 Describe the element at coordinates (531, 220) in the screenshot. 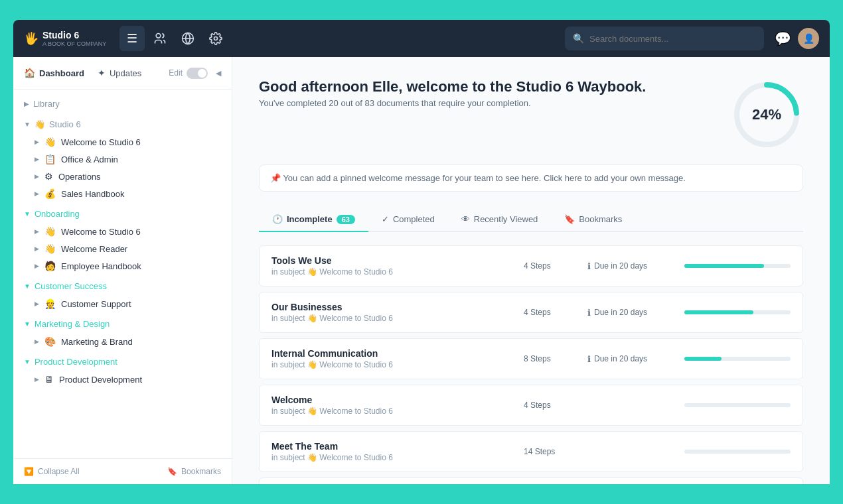

I see `tabs-row: 🕐 Incomplete 63 ✓ Completed 👁 Recently V…` at that location.